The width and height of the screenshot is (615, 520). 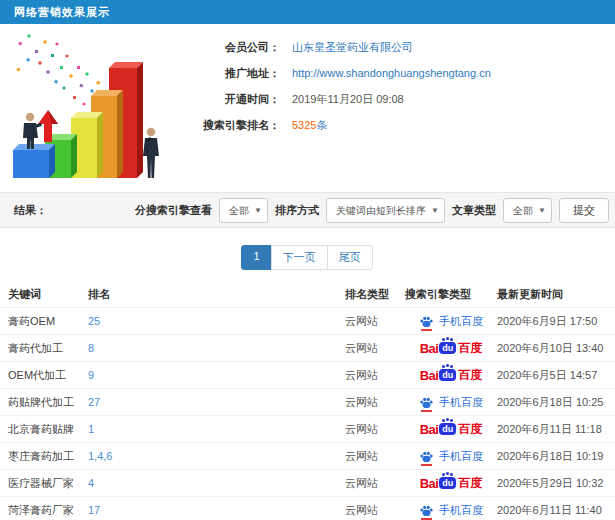 What do you see at coordinates (30, 210) in the screenshot?
I see `result-label: 结果：` at bounding box center [30, 210].